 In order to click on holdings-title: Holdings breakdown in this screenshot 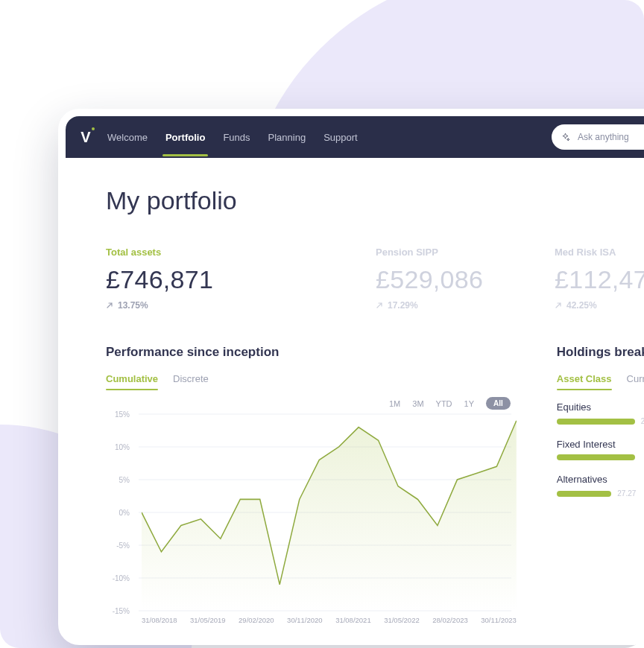, I will do `click(601, 352)`.